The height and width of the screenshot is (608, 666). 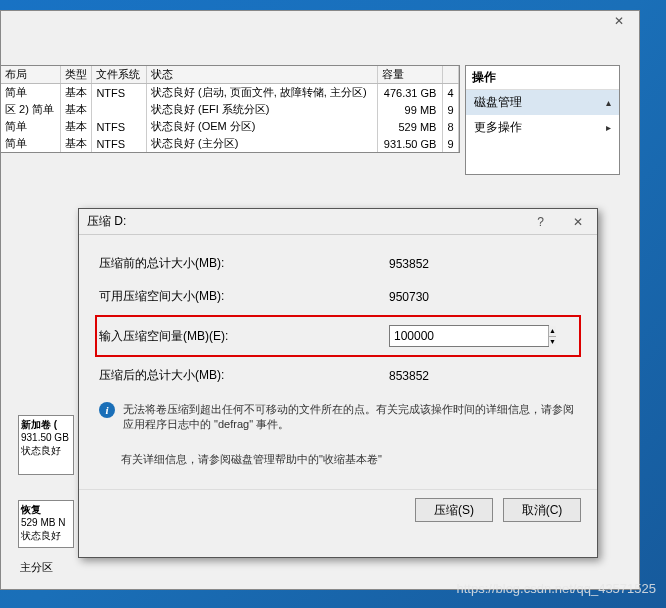 I want to click on shrink-amount-stepper: ▲ ▼, so click(x=552, y=336).